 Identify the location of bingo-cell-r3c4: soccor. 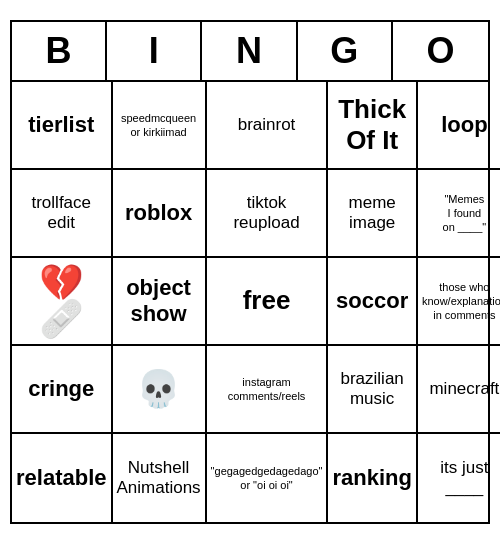
(372, 302).